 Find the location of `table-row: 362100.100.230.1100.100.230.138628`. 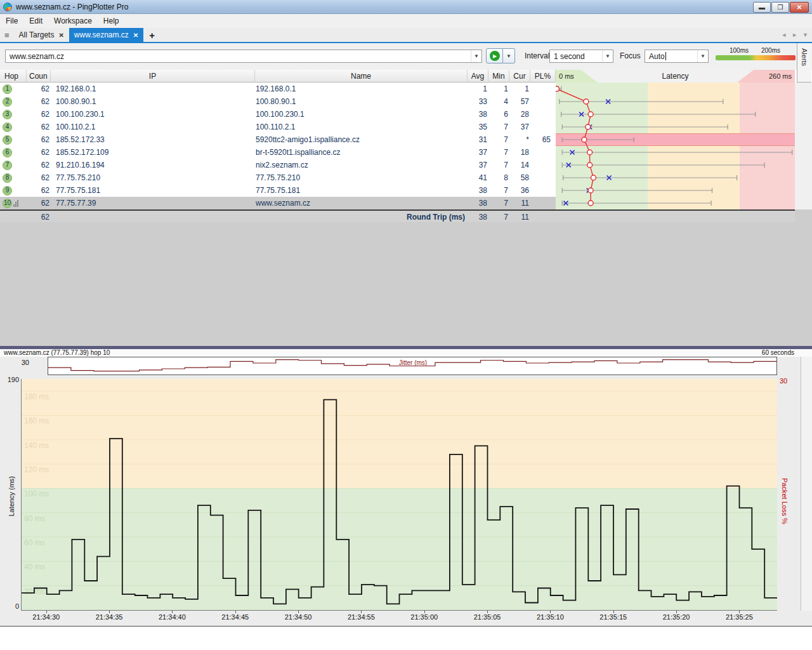

table-row: 362100.100.230.1100.100.230.138628 is located at coordinates (278, 114).